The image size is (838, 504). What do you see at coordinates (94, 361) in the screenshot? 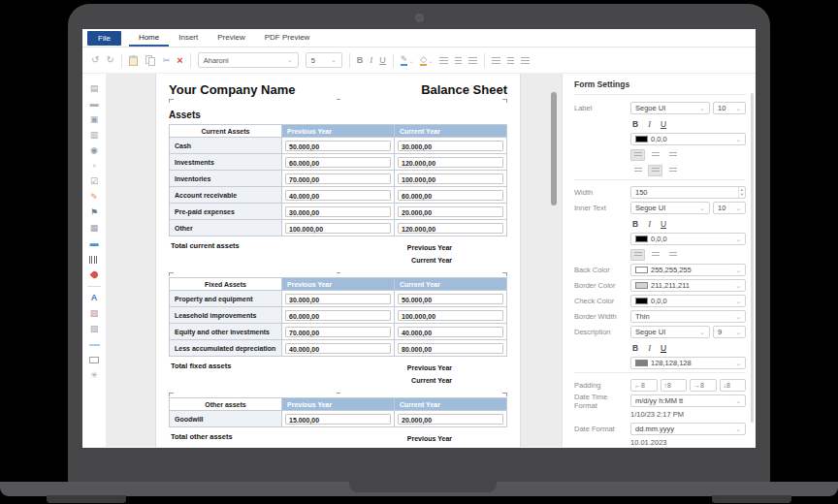
I see `rectangle-icon` at bounding box center [94, 361].